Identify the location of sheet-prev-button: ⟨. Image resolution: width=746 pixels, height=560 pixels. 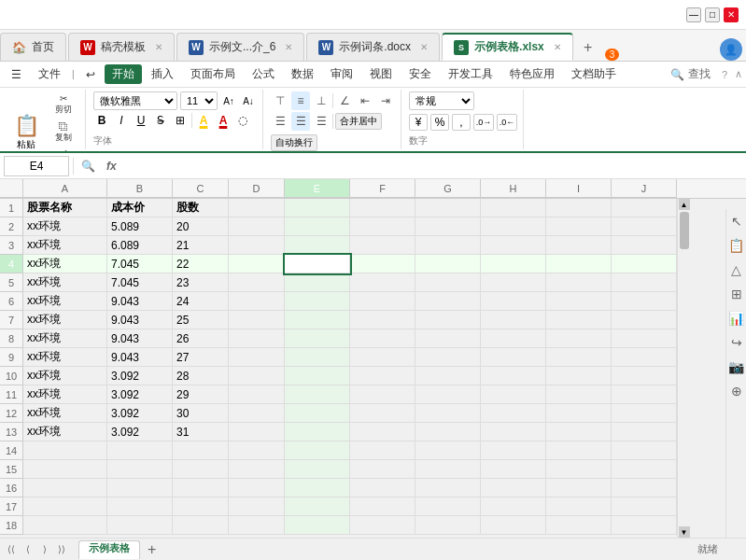
(28, 550).